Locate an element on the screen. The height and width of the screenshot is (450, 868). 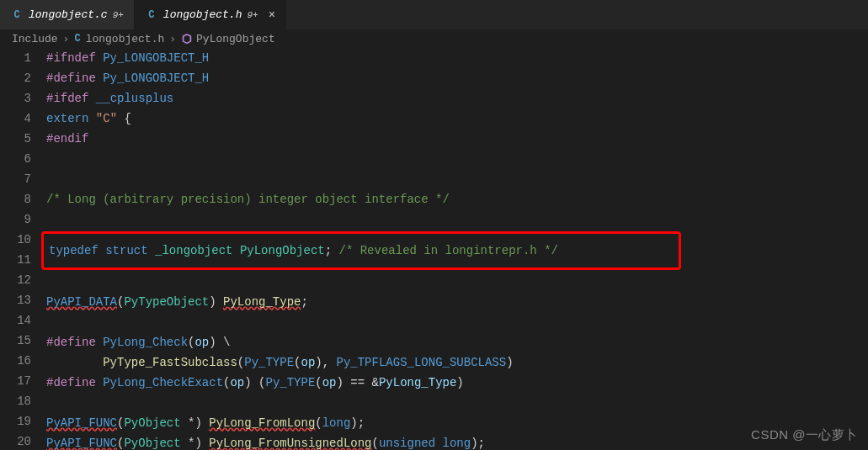
line-number: 7 is located at coordinates (15, 179).